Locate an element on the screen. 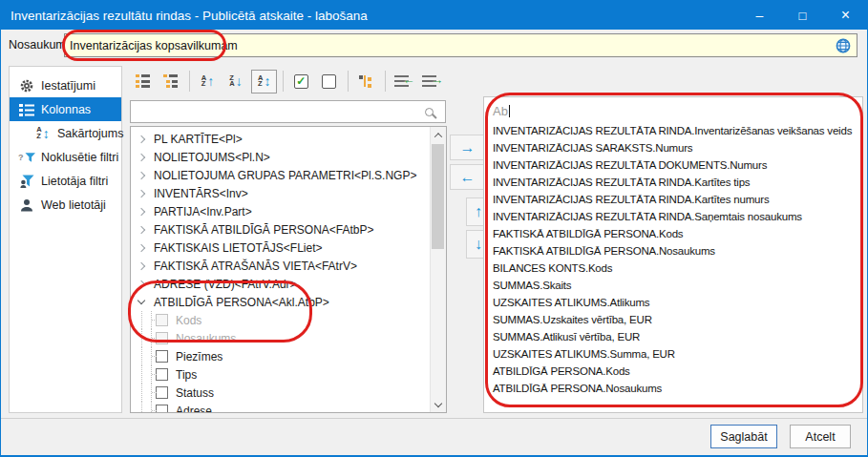  search-input is located at coordinates (278, 112).